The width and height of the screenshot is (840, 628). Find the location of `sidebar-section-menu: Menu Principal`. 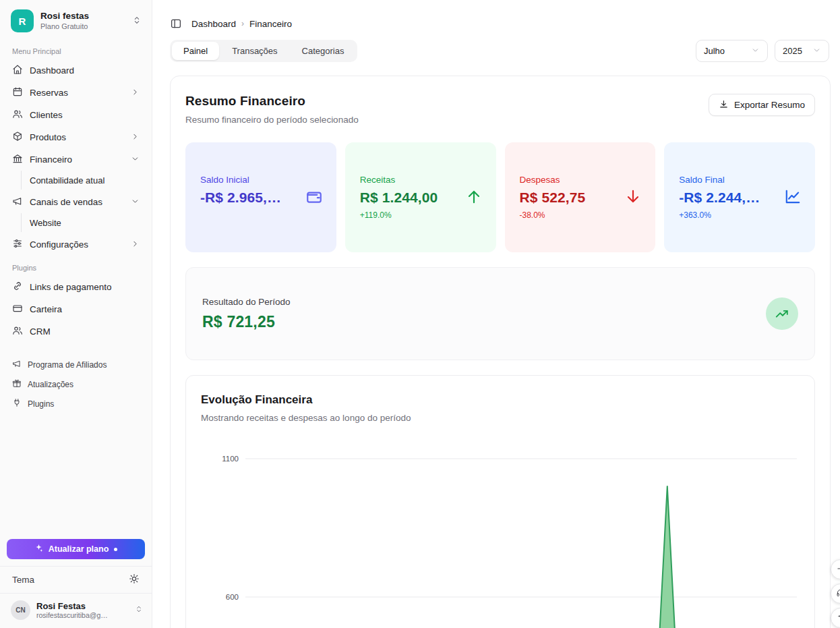

sidebar-section-menu: Menu Principal is located at coordinates (76, 49).